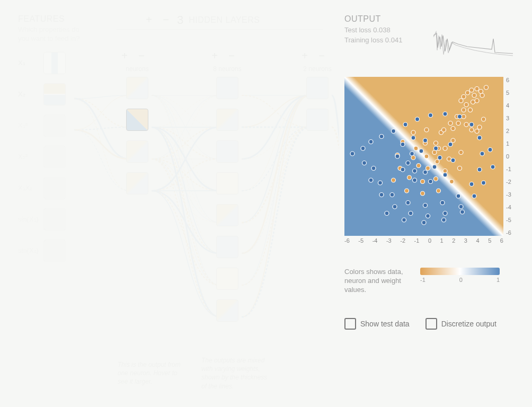 Image resolution: width=532 pixels, height=407 pixels. Describe the element at coordinates (385, 324) in the screenshot. I see `checkbox-label: Show test data` at that location.